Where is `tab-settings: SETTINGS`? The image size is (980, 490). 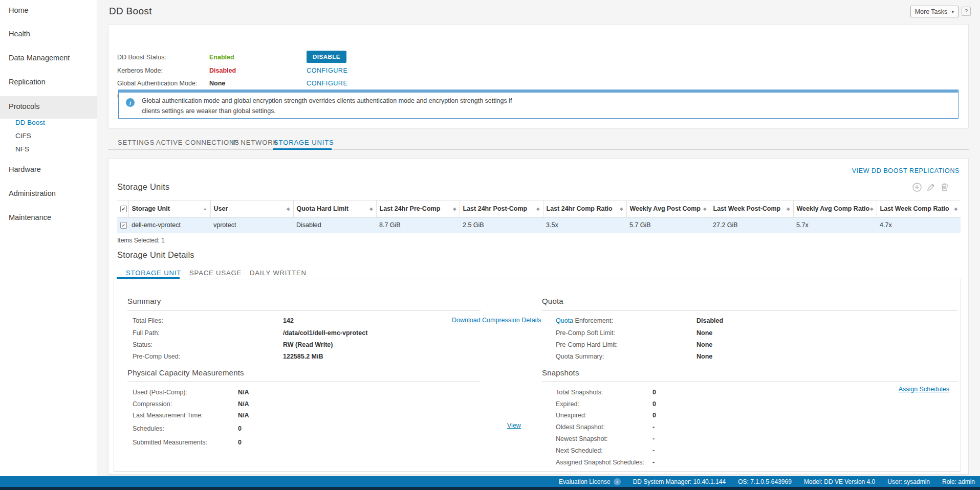
tab-settings: SETTINGS is located at coordinates (136, 142).